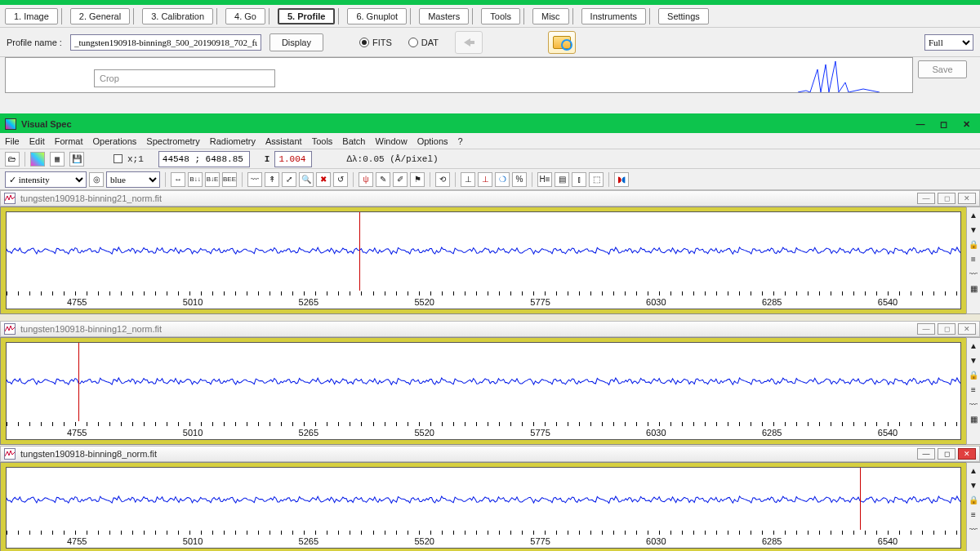 This screenshot has width=980, height=551. What do you see at coordinates (490, 454) in the screenshot?
I see `spectrum-panel-titlebar: tungsten190918-binning8_norm.fit—◻✕` at bounding box center [490, 454].